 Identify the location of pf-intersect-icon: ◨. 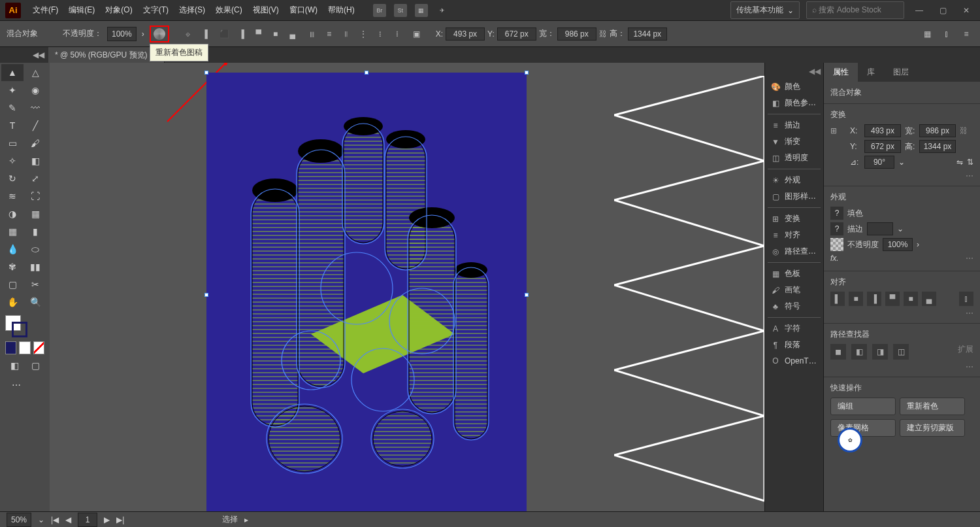
(880, 352).